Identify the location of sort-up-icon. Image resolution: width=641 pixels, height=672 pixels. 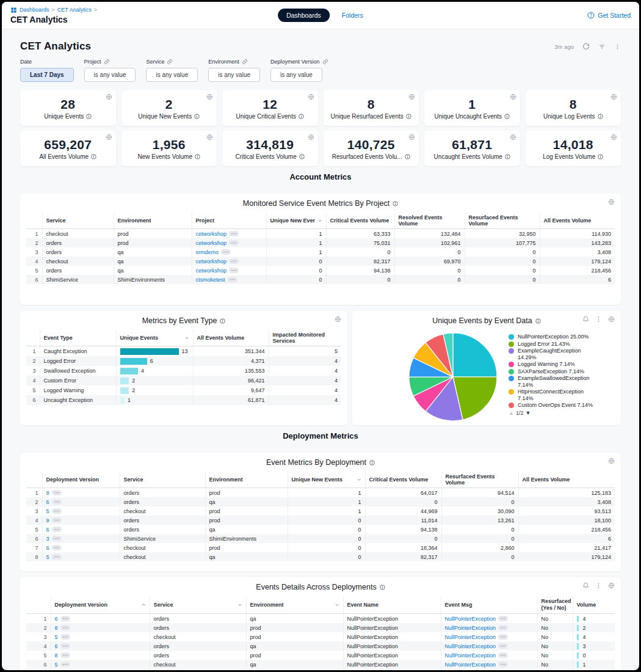
(143, 605).